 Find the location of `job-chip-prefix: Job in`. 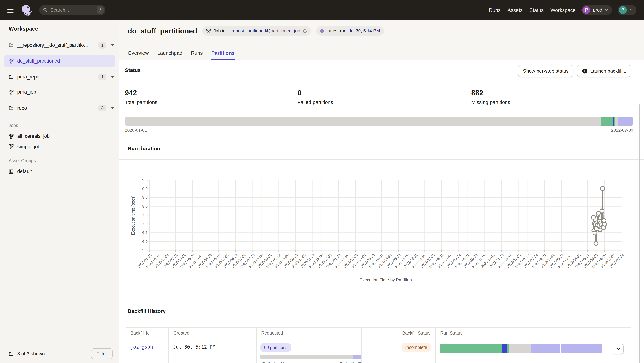

job-chip-prefix: Job in is located at coordinates (220, 31).